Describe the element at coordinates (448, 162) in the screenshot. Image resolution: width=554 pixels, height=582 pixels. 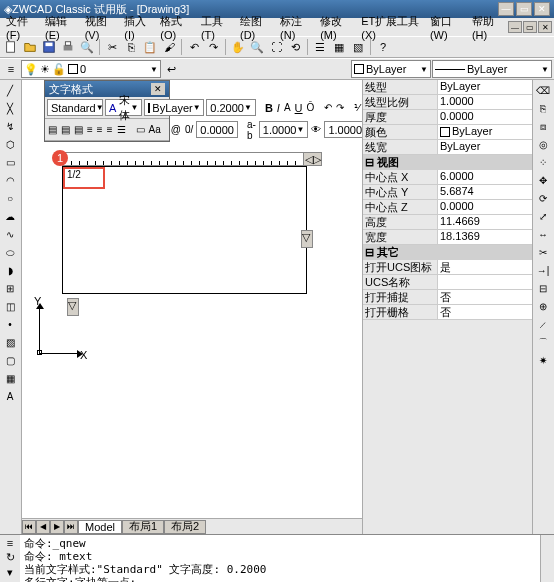
I see `prop-group-view: ⊟视图` at that location.